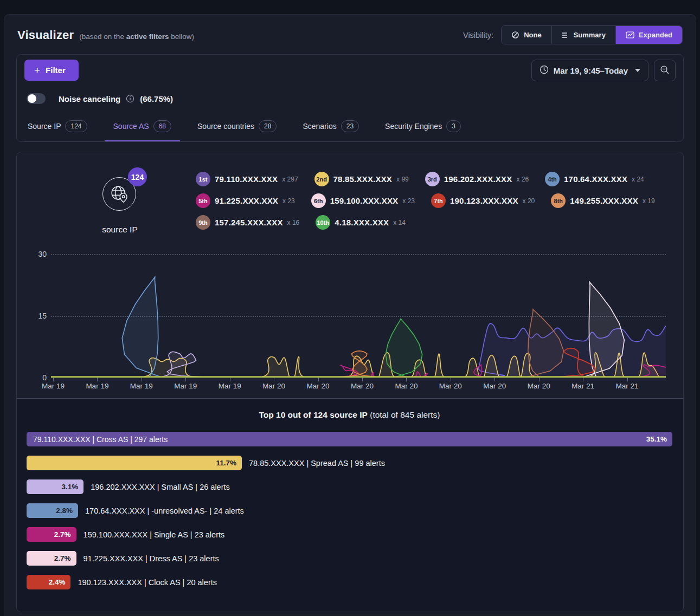  I want to click on legend-count: x 24, so click(638, 179).